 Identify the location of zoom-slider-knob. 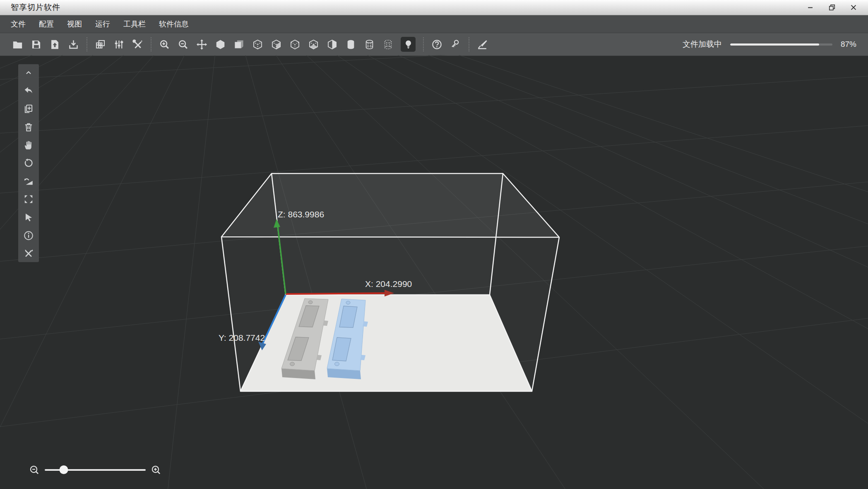
(64, 470).